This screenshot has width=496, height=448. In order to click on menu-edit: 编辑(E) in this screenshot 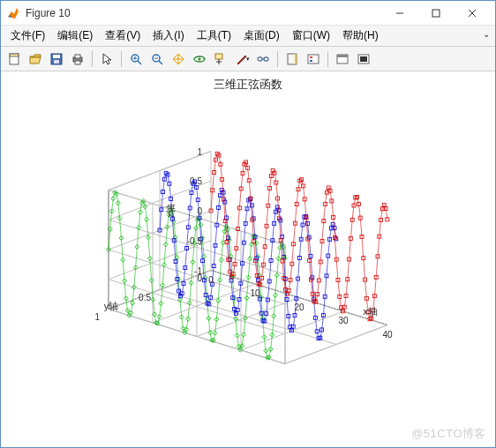, I will do `click(75, 35)`.